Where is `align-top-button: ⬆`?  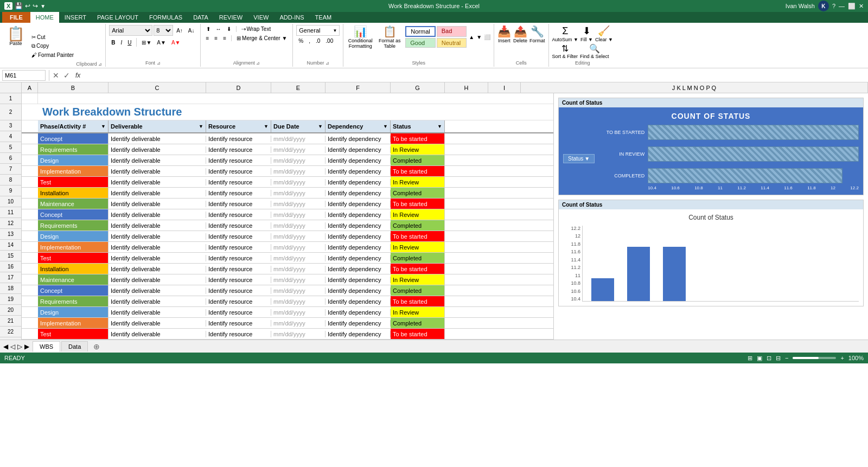 align-top-button: ⬆ is located at coordinates (208, 29).